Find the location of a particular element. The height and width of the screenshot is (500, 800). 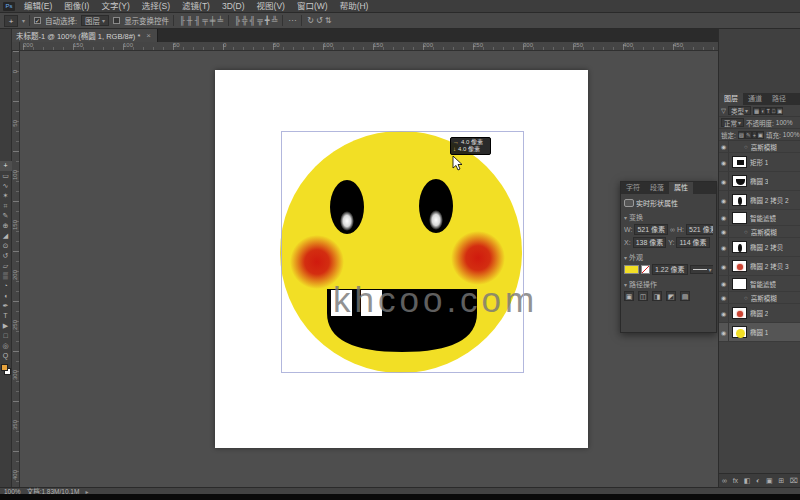

ruler-top: 2001501005005010015020025030035040045050… is located at coordinates (369, 46).